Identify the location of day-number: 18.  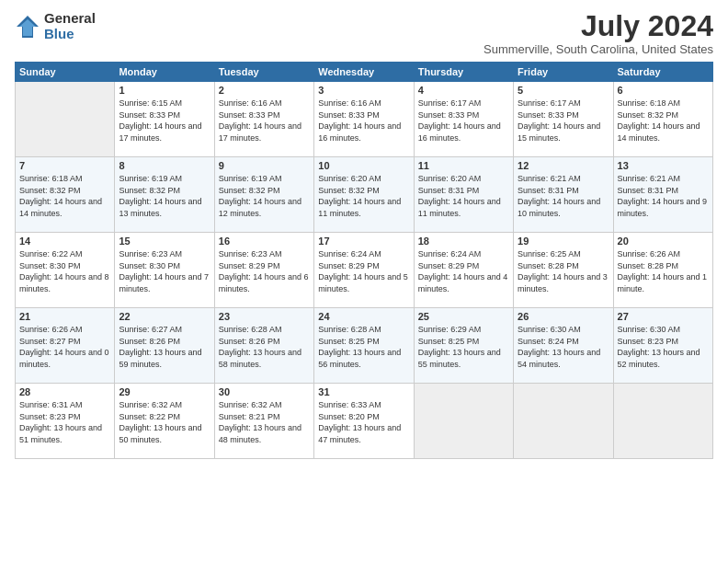
(463, 241).